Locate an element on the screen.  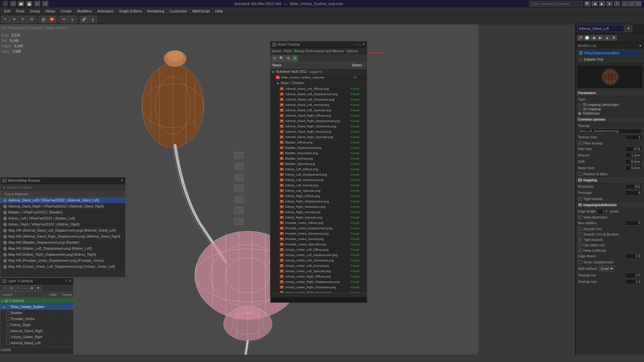
layer-item: Kidney_Left—— is located at coordinates (37, 347).